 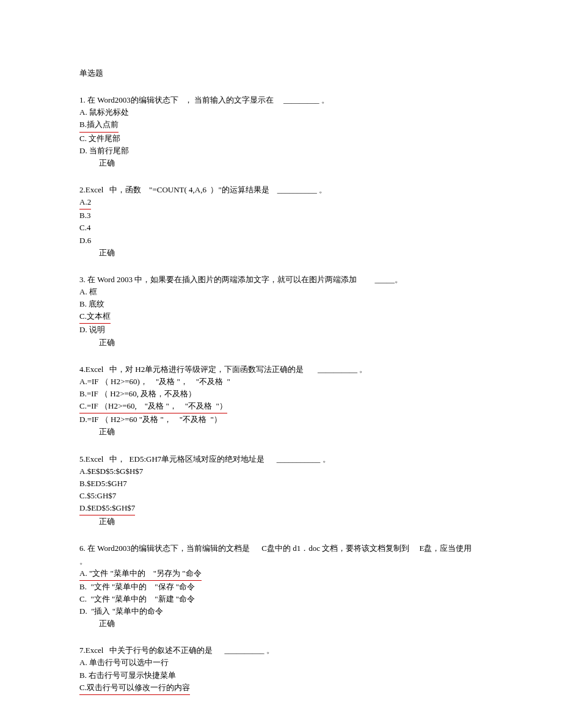 What do you see at coordinates (281, 292) in the screenshot?
I see `option: A. 框` at bounding box center [281, 292].